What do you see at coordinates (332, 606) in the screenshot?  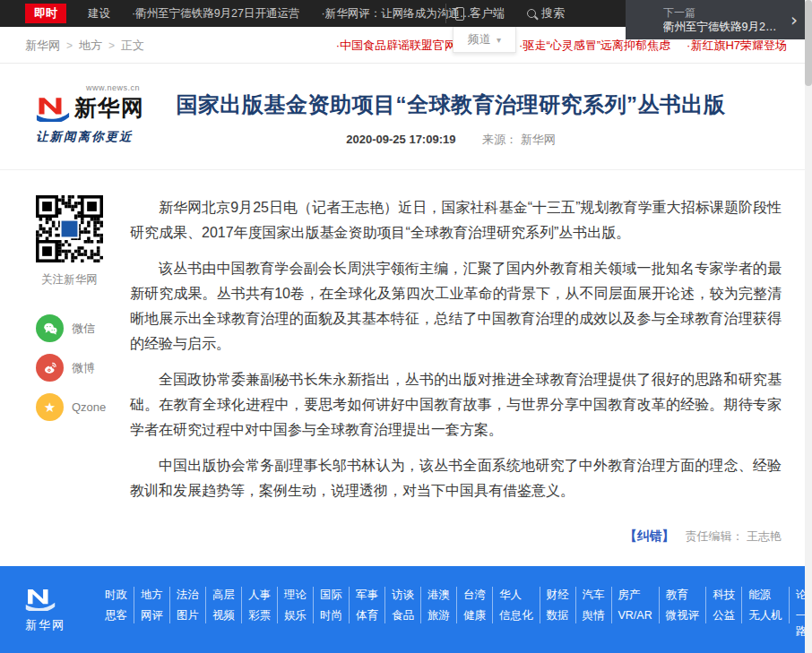 I see `footer-nav-column: 国际时尚` at bounding box center [332, 606].